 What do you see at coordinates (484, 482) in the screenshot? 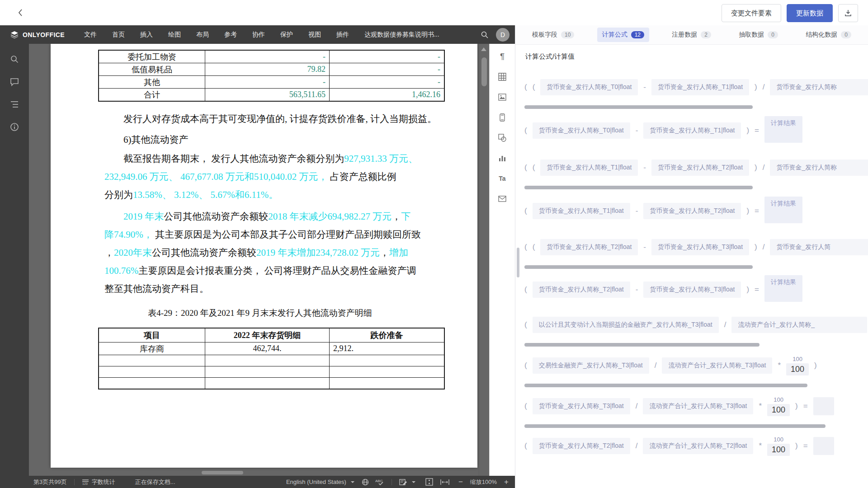
I see `zoom-level: 缩放100%` at bounding box center [484, 482].